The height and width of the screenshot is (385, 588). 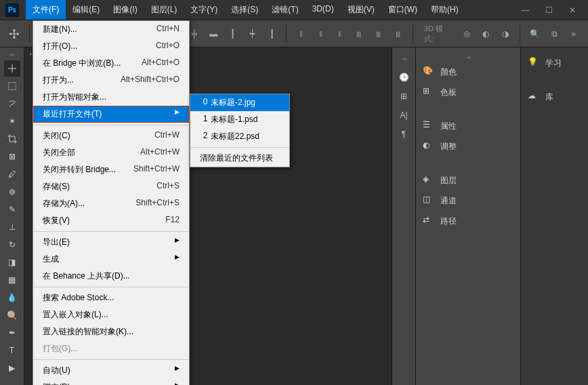 What do you see at coordinates (12, 192) in the screenshot?
I see `healing-tool: ⊕` at bounding box center [12, 192].